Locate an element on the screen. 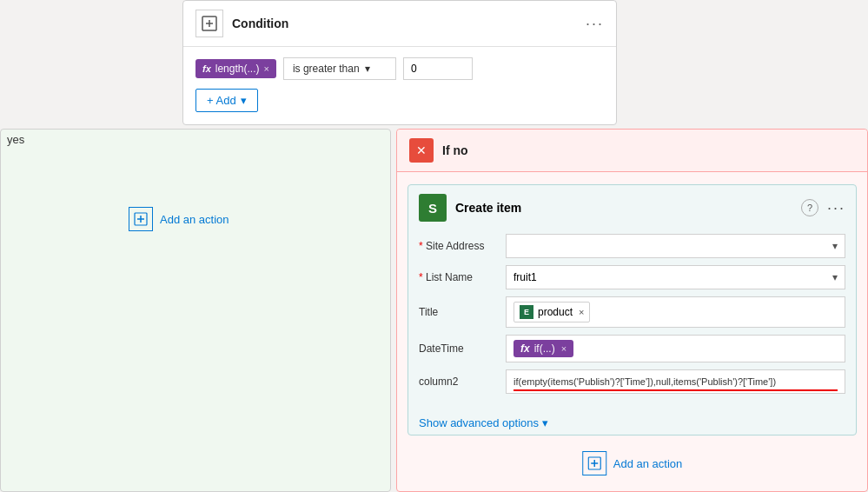  value-input is located at coordinates (438, 69).